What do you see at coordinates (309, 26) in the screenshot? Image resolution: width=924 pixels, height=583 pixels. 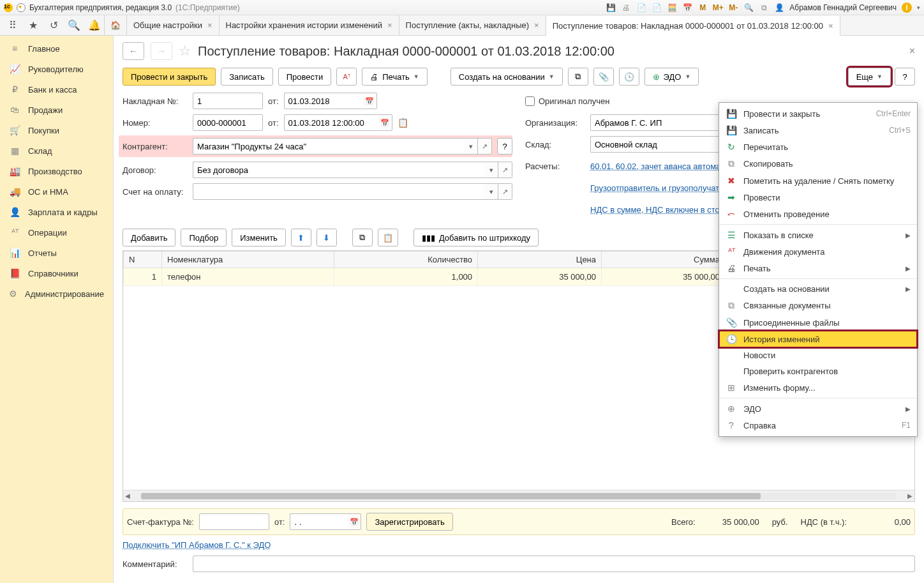 I see `tab-history-settings: Настройки хранения истории изменений×` at bounding box center [309, 26].